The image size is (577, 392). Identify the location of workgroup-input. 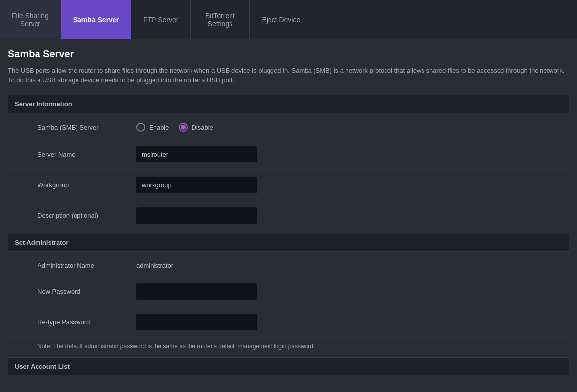
(196, 185).